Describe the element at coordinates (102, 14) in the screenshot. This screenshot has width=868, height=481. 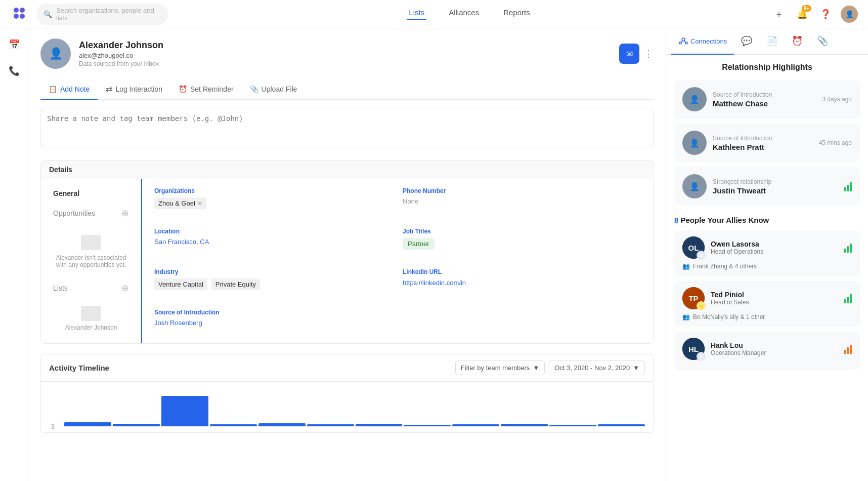
I see `search-bar: 🔍 Search organizations, people and lists` at that location.